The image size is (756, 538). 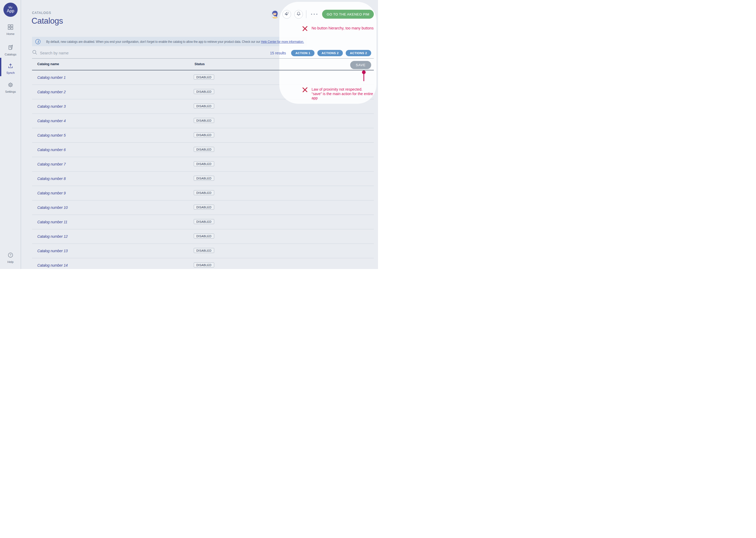 I want to click on bell-icon, so click(x=299, y=14).